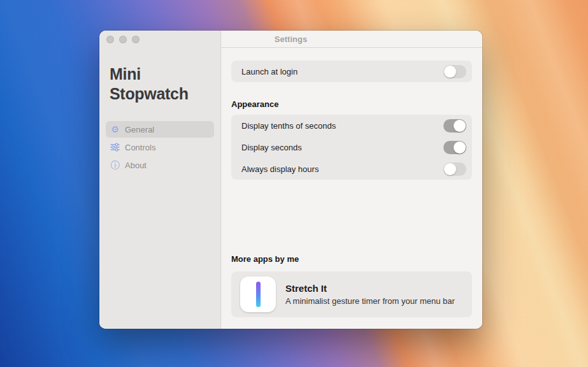 This screenshot has width=588, height=367. I want to click on launch-at-login-label: Launch at login, so click(269, 71).